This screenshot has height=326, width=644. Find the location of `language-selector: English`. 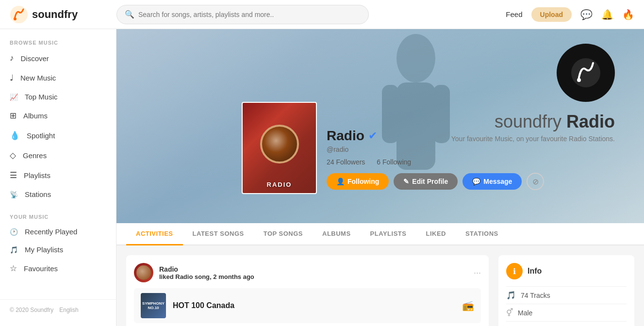

language-selector: English is located at coordinates (69, 310).